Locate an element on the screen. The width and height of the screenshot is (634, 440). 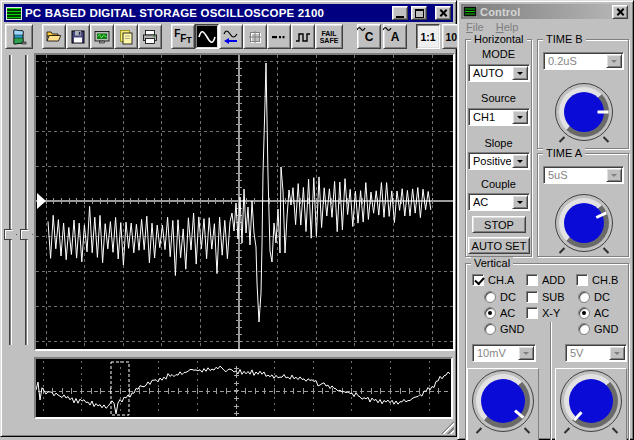
grid-icon is located at coordinates (255, 37).